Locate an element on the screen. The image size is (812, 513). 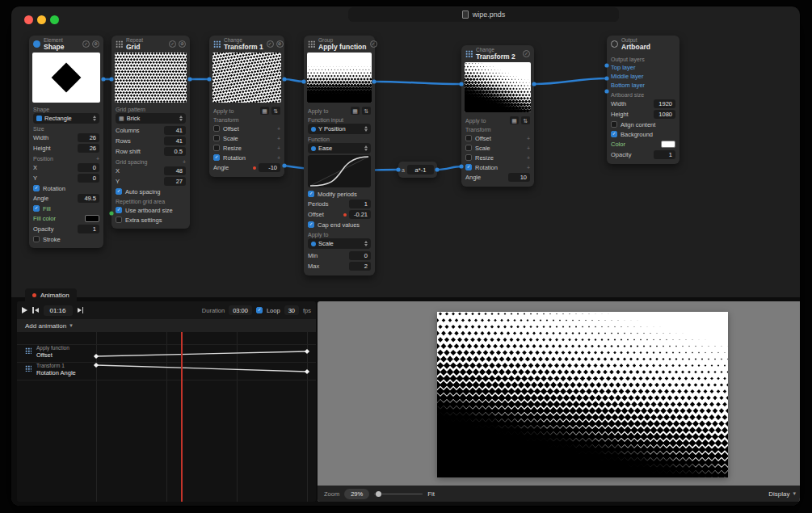
extra-settings-row: Extra settings is located at coordinates (150, 220).